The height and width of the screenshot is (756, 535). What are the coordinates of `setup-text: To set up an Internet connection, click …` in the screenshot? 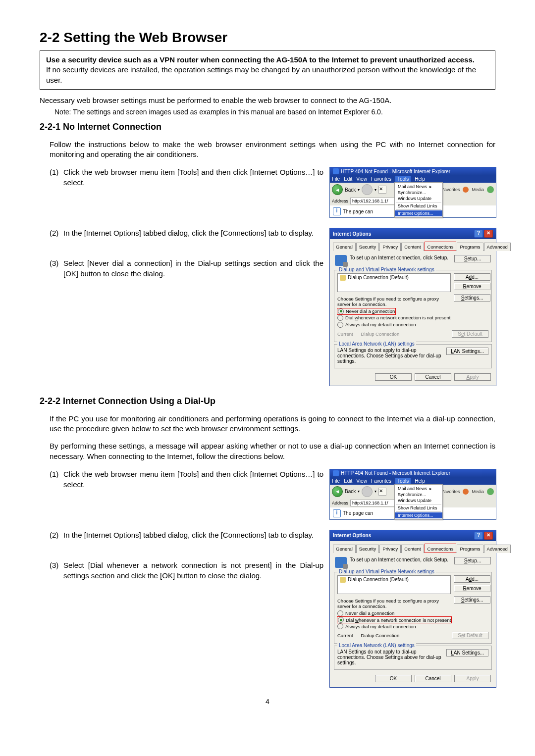 It's located at (400, 257).